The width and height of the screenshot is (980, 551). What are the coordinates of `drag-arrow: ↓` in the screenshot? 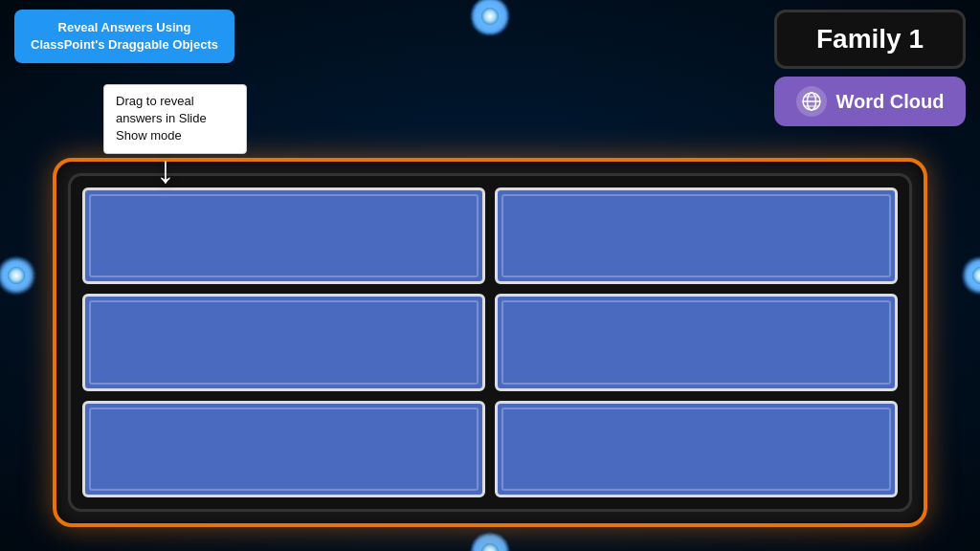 It's located at (166, 170).